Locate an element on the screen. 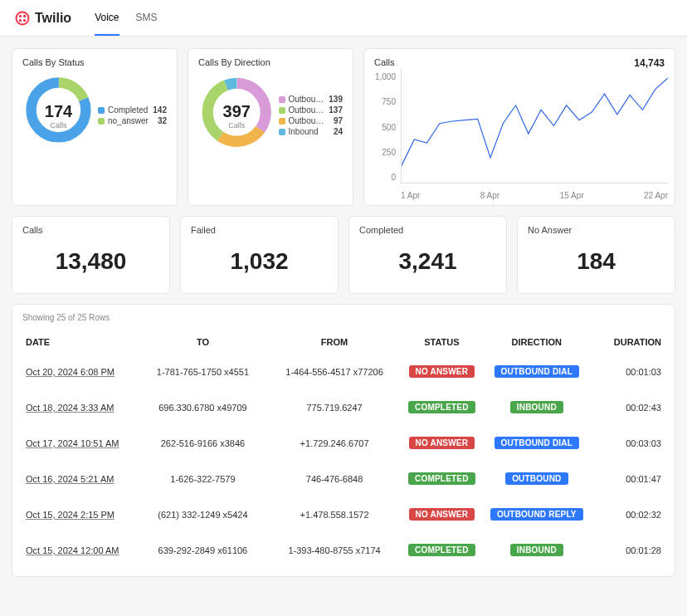 Image resolution: width=687 pixels, height=616 pixels. cell-date: Oct 18, 2024 3:33 AM is located at coordinates (80, 407).